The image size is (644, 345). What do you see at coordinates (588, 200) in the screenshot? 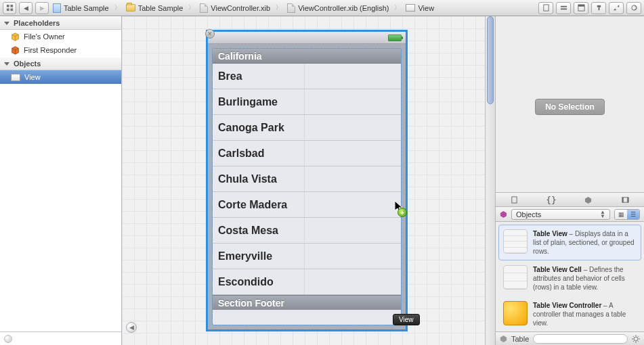
I see `object-library-tab` at bounding box center [588, 200].